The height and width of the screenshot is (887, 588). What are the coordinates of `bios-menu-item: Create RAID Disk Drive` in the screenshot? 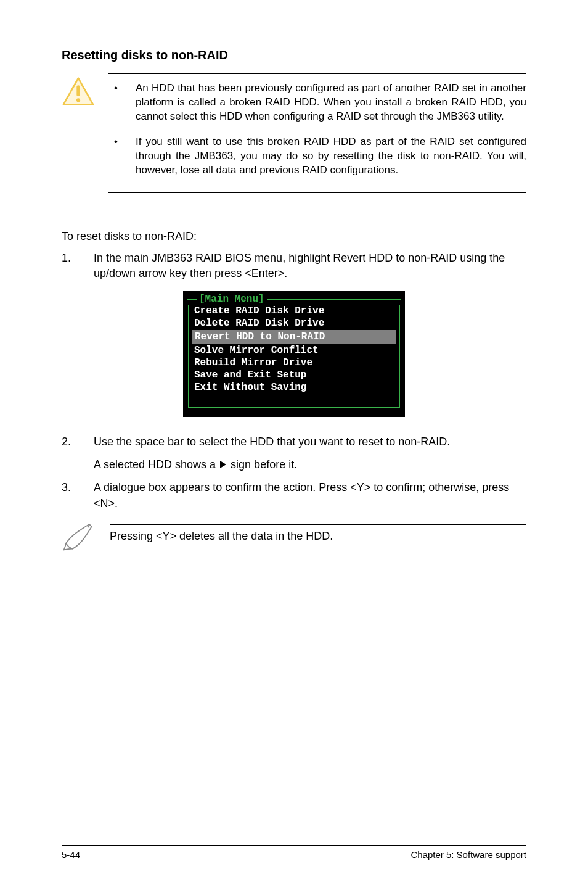 It's located at (294, 311).